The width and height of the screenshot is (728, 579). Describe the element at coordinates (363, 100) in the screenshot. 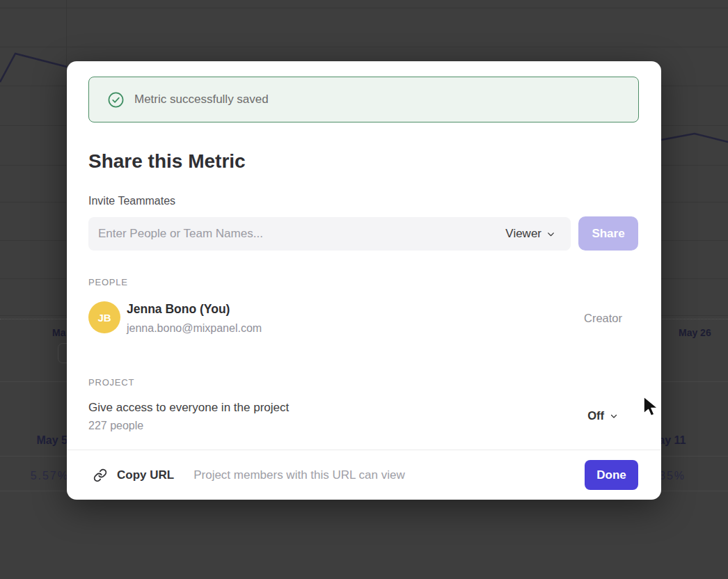

I see `success-banner: Metric successfully saved` at that location.